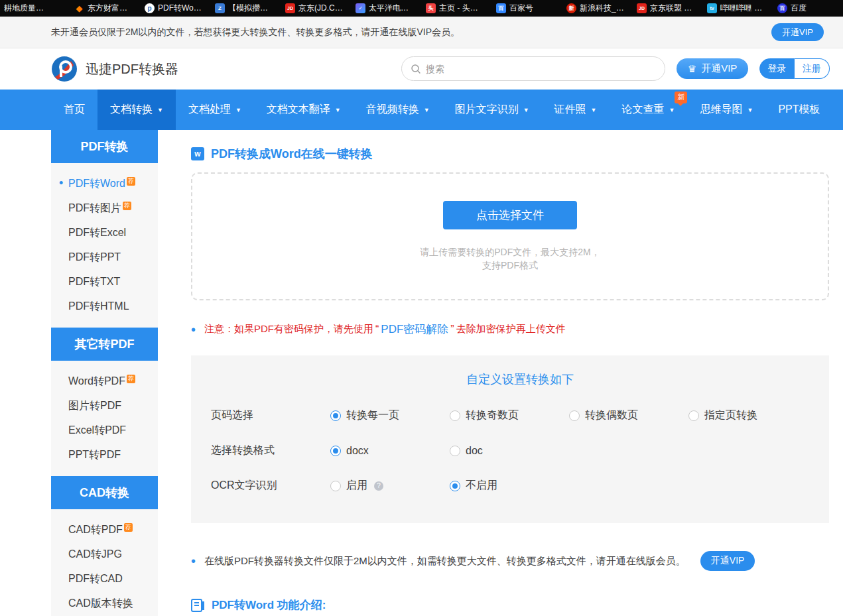 The width and height of the screenshot is (843, 616). I want to click on radio-ocr-disable: 不启用, so click(509, 485).